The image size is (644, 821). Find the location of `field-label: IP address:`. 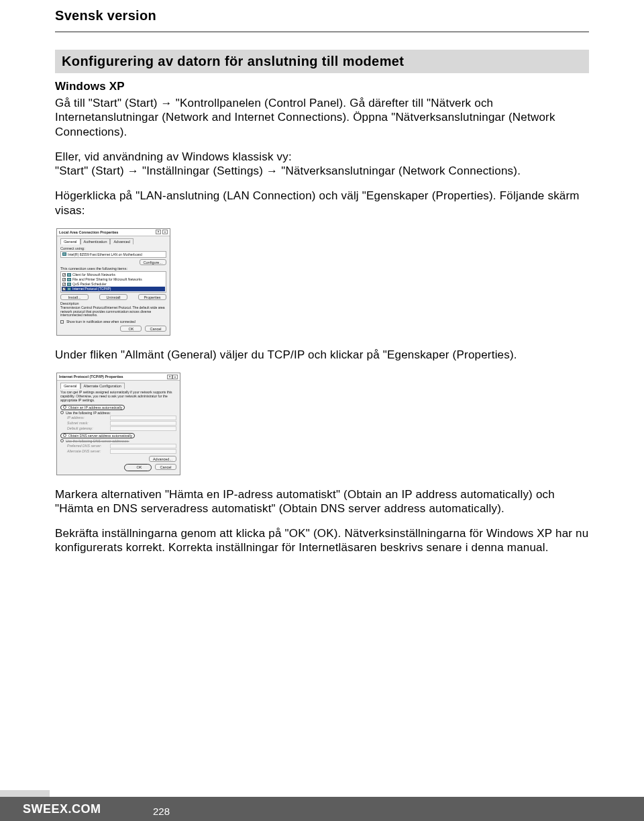

field-label: IP address: is located at coordinates (87, 418).